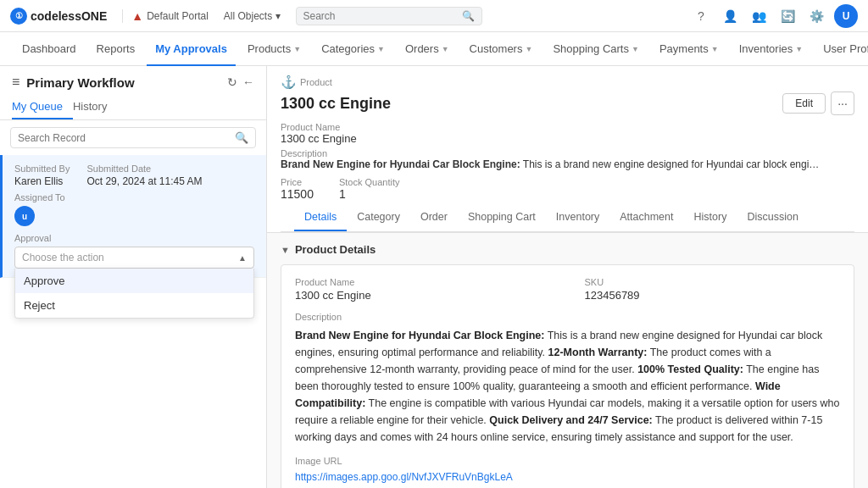  Describe the element at coordinates (427, 49) in the screenshot. I see `nav-orders: Orders ▼` at that location.